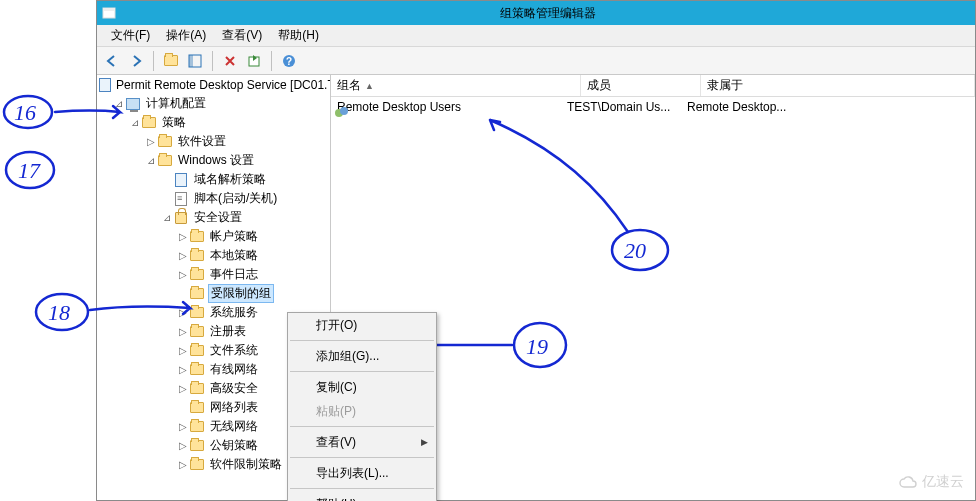 The height and width of the screenshot is (501, 976). I want to click on forward-button, so click(136, 61).